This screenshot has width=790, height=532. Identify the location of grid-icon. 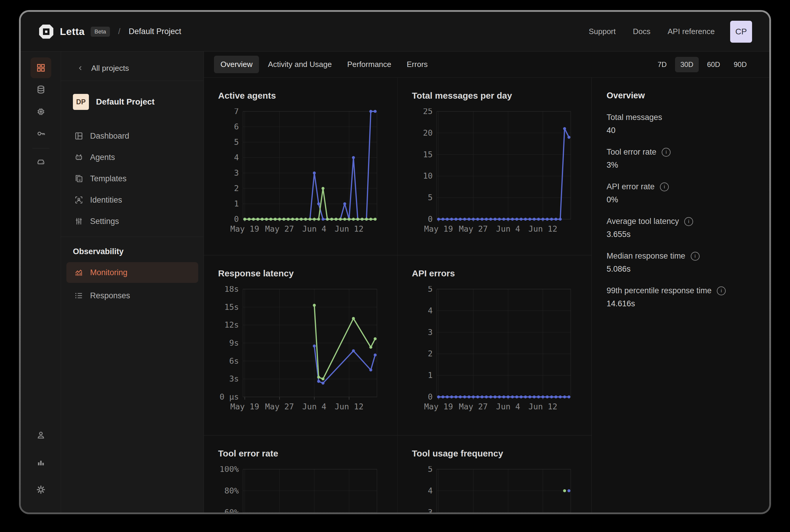
(41, 68).